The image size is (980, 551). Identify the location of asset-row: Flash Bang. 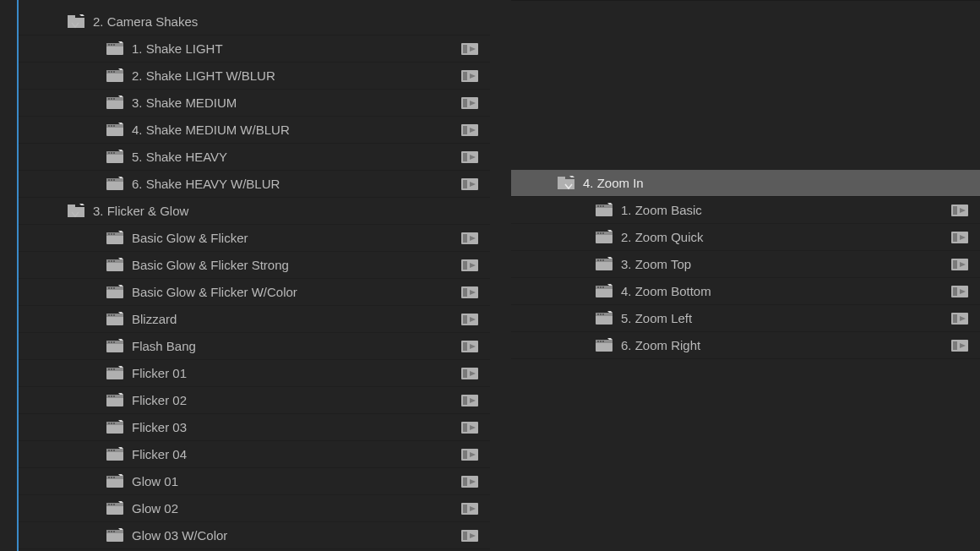
(254, 346).